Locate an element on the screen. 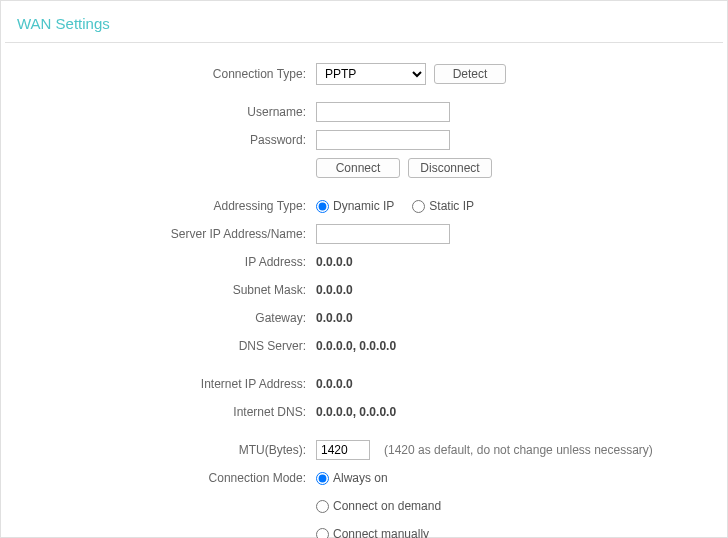 The width and height of the screenshot is (728, 538). value-dns-server: 0.0.0.0, 0.0.0.0 is located at coordinates (356, 346).